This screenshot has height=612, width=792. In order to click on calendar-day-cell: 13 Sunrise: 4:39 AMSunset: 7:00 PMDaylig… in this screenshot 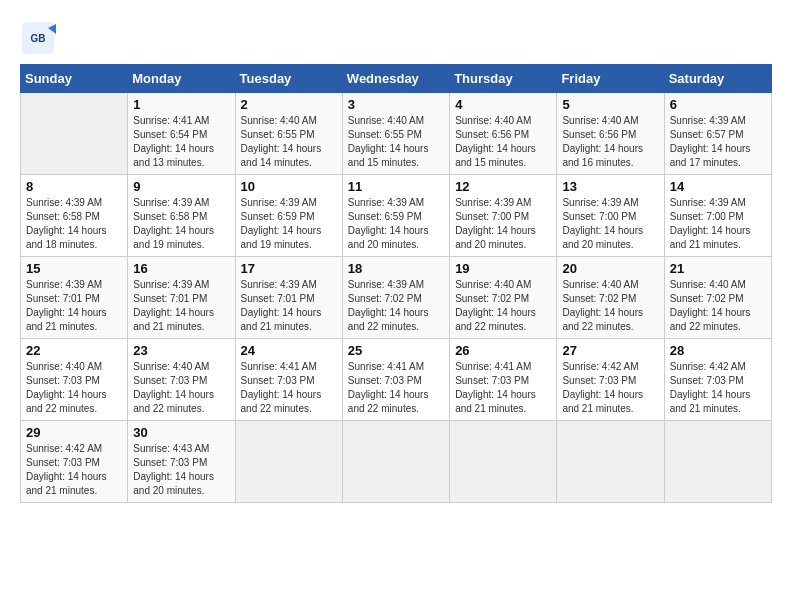, I will do `click(610, 216)`.